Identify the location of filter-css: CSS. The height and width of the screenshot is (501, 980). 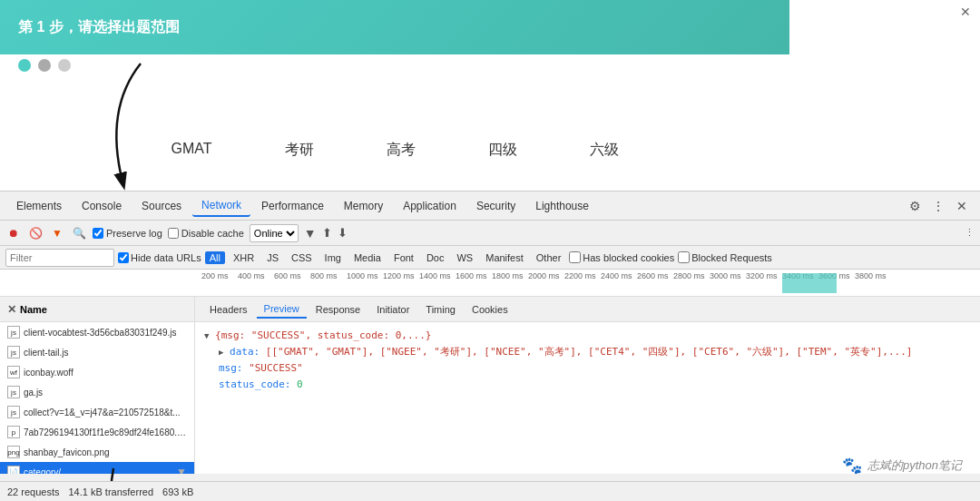
(301, 258).